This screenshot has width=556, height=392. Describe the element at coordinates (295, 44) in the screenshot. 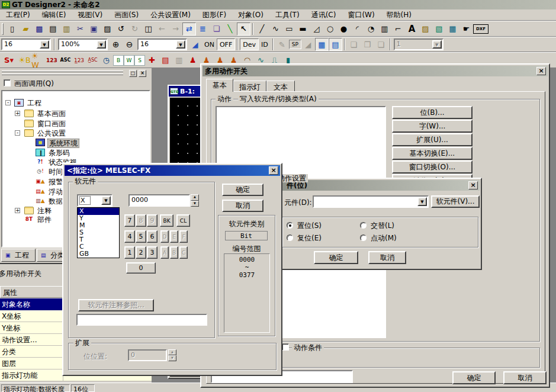

I see `sp-button: SP` at that location.